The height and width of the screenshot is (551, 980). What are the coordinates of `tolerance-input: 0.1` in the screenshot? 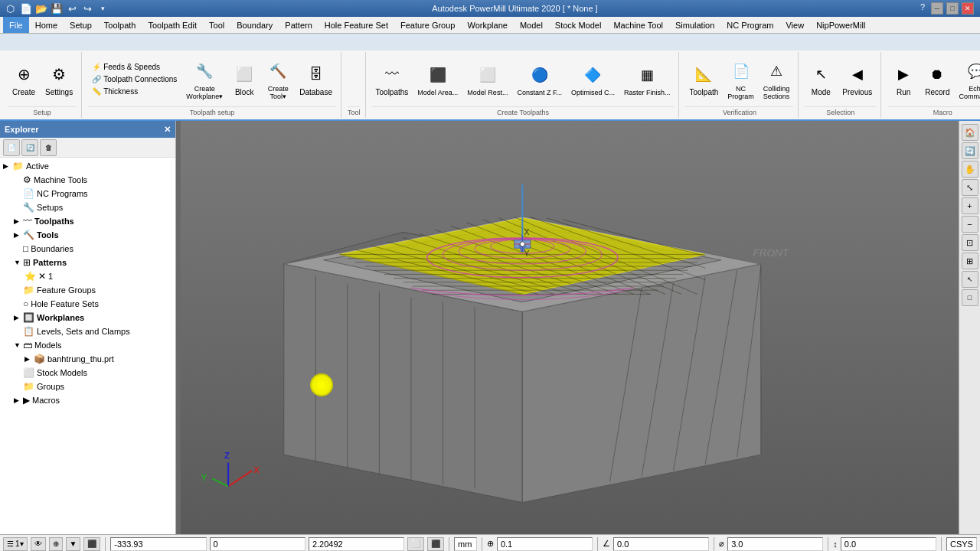 It's located at (545, 544).